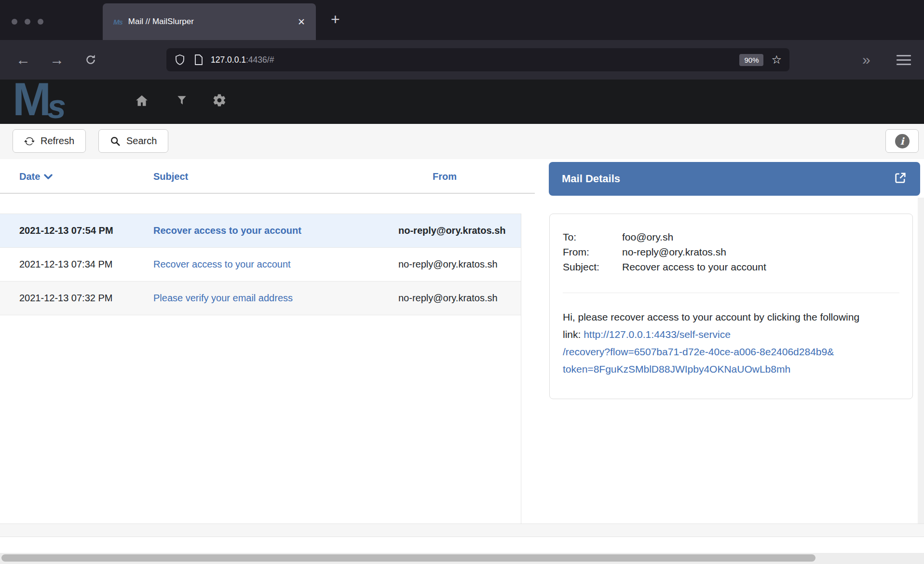 This screenshot has height=564, width=924. What do you see at coordinates (592, 267) in the screenshot?
I see `subject-label: Subject:` at bounding box center [592, 267].